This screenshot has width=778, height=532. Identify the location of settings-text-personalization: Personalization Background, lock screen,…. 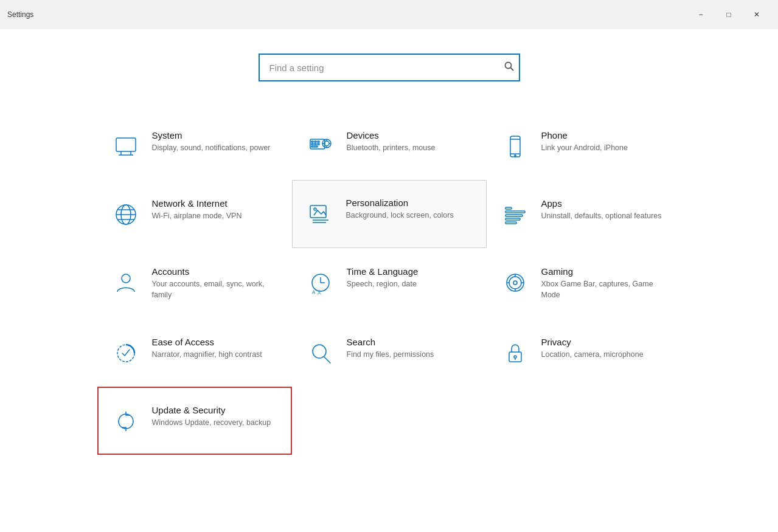
(400, 209).